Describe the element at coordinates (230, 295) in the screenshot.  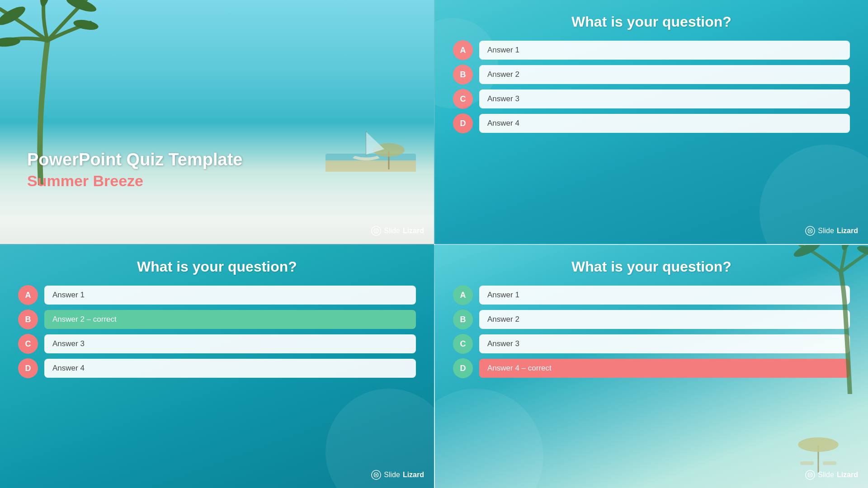
I see `answer-box-3a: Answer 1` at that location.